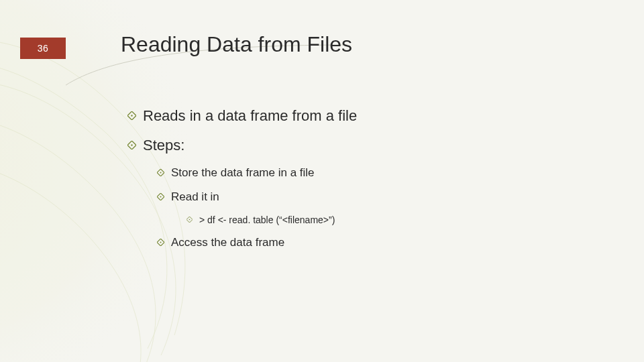  I want to click on slide-number: 36, so click(43, 48).